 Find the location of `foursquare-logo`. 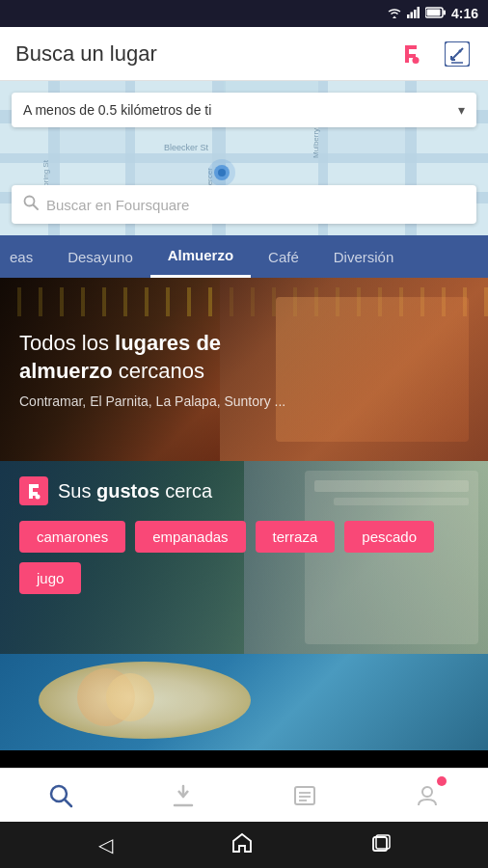

foursquare-logo is located at coordinates (34, 491).